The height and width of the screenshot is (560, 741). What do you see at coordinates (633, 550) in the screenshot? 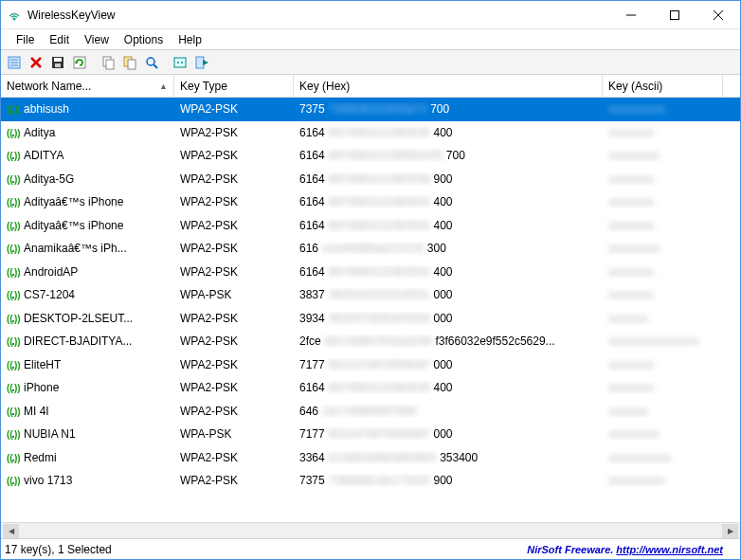
I see `status-credit: NirSoft Freeware. http://www.nirsoft.net` at bounding box center [633, 550].